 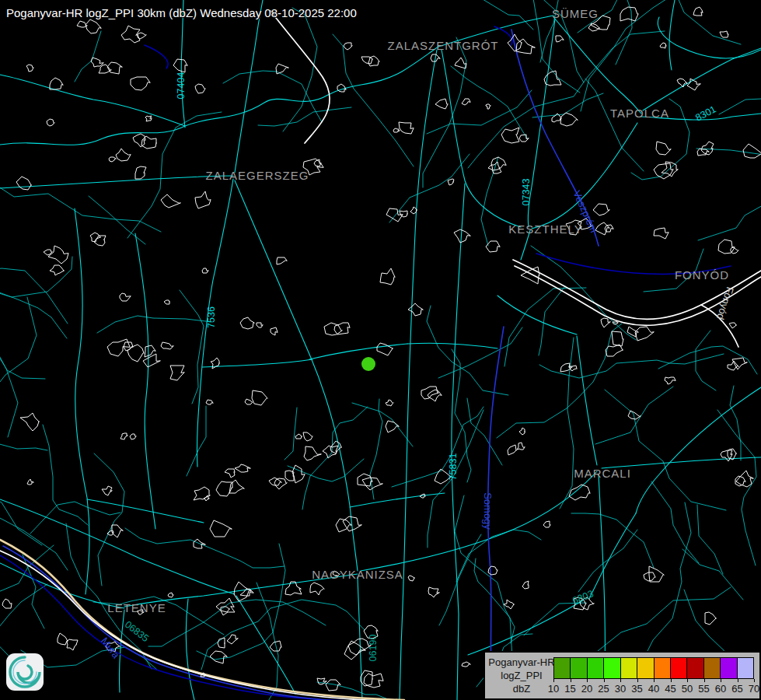 What do you see at coordinates (453, 467) in the screenshot?
I see `road-number-label-75831: 75831` at bounding box center [453, 467].